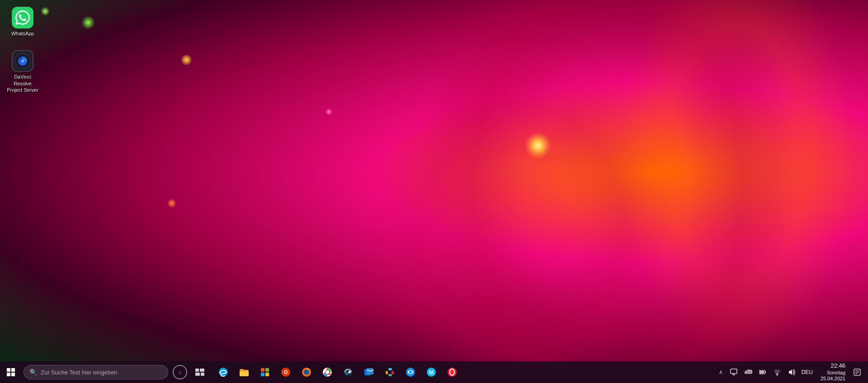 This screenshot has width=868, height=383. What do you see at coordinates (244, 372) in the screenshot?
I see `explorer-icon` at bounding box center [244, 372].